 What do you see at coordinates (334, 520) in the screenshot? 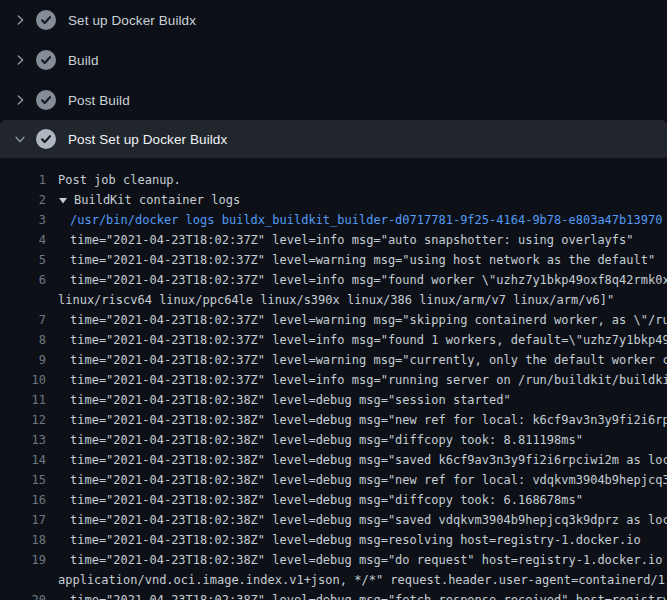
I see `log-row: 17time="2021-04-23T18:02:38Z" level=debu…` at bounding box center [334, 520].